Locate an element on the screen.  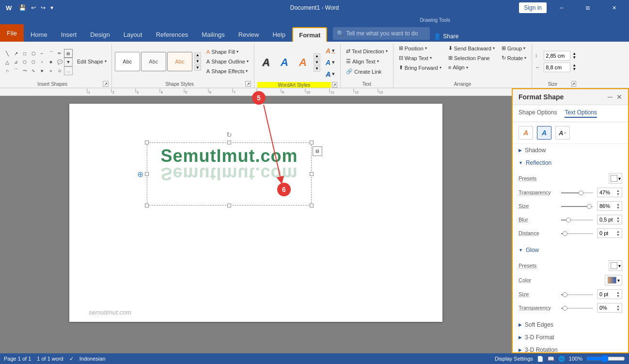
wordart-scroll-down: ▼ is located at coordinates (317, 63).